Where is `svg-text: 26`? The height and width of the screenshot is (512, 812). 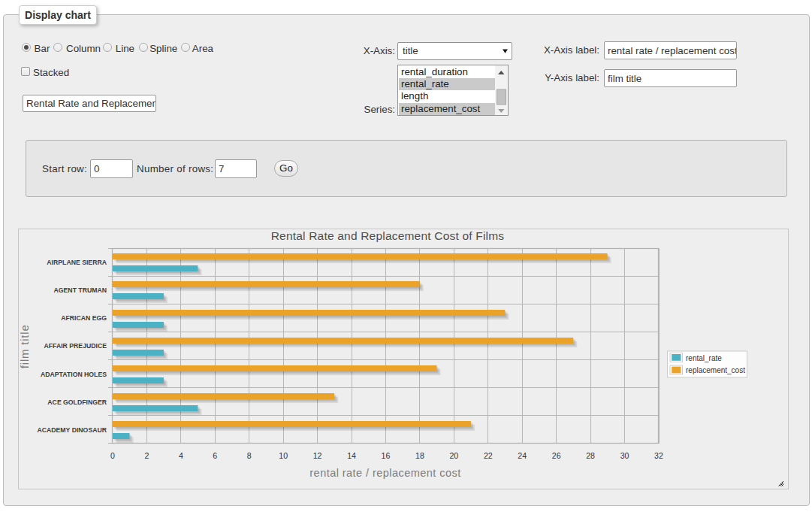
svg-text: 26 is located at coordinates (557, 456).